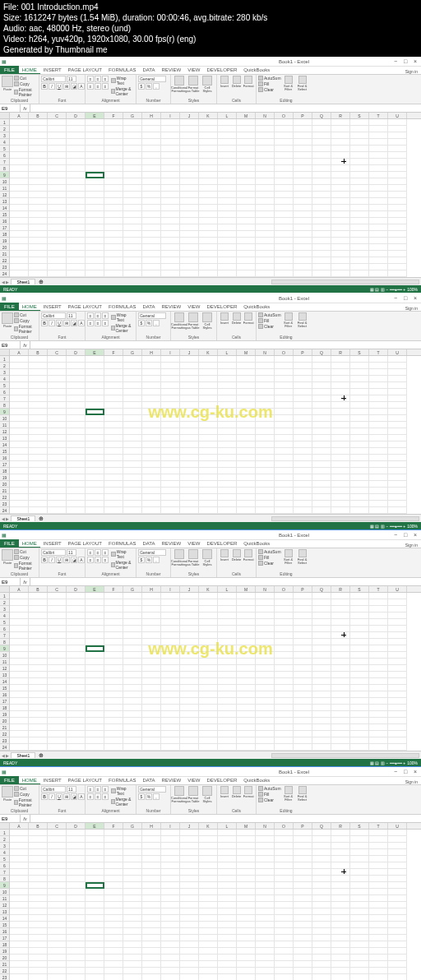 This screenshot has width=421, height=980. I want to click on row-header-15: 15, so click(5, 688).